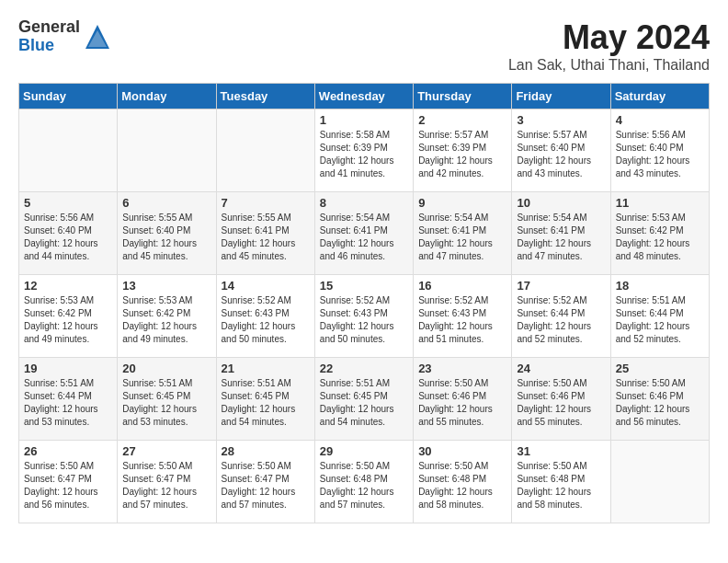  What do you see at coordinates (660, 202) in the screenshot?
I see `day-number: 11` at bounding box center [660, 202].